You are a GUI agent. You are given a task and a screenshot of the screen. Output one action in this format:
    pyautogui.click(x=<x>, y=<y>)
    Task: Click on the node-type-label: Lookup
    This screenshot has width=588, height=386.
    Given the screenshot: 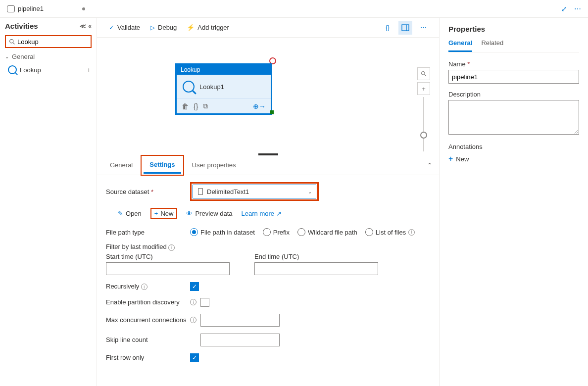 What is the action you would take?
    pyautogui.click(x=224, y=70)
    